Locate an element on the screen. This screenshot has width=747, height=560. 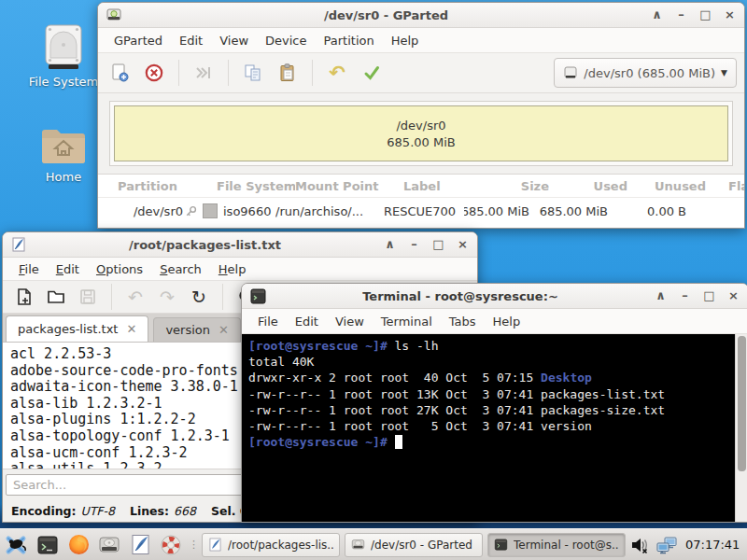
gparted-menu-device: Device is located at coordinates (286, 41).